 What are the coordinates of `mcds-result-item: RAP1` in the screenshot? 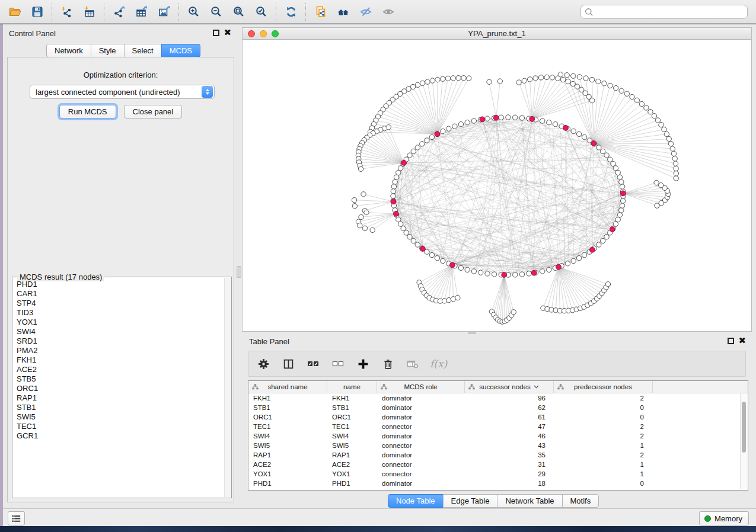 It's located at (119, 398).